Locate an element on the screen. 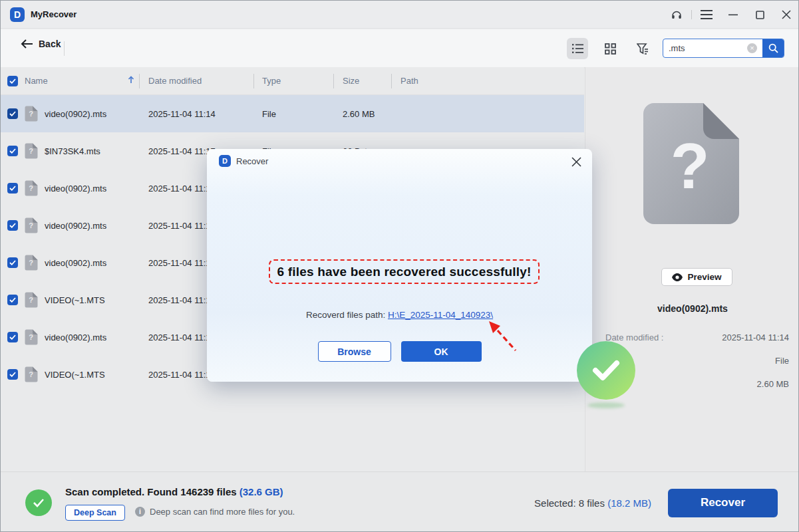 The image size is (799, 532). selected-size: (18.2 MB) is located at coordinates (629, 503).